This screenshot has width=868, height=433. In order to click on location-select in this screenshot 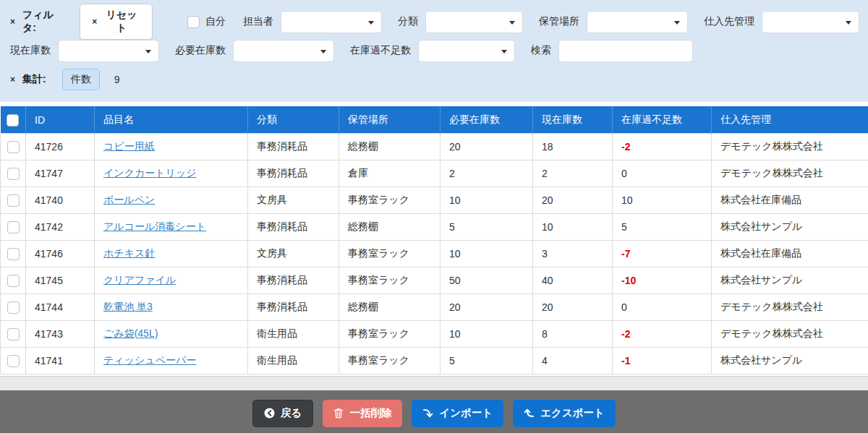, I will do `click(637, 22)`.